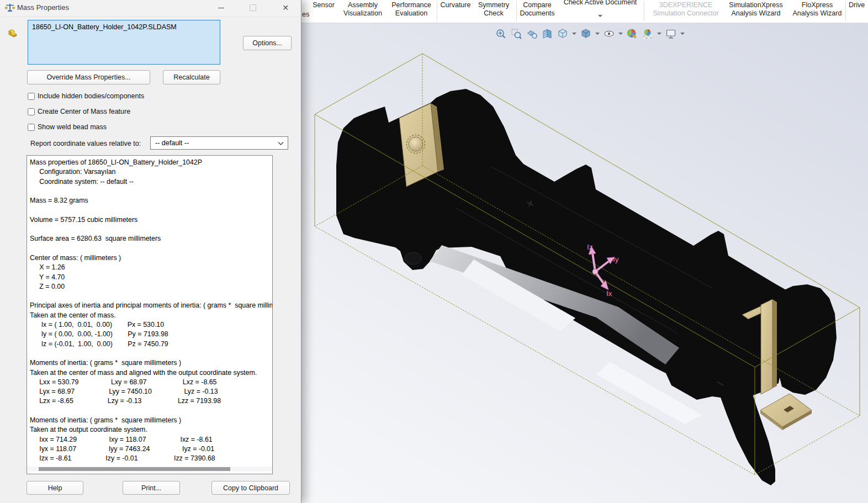 This screenshot has height=503, width=868. Describe the element at coordinates (285, 8) in the screenshot. I see `close-button: ✕` at that location.